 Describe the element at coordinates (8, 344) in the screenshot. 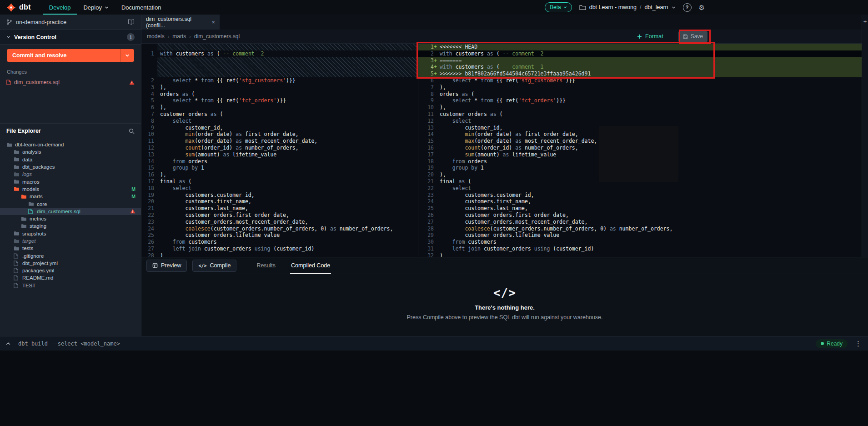

I see `chevron-up-icon` at that location.